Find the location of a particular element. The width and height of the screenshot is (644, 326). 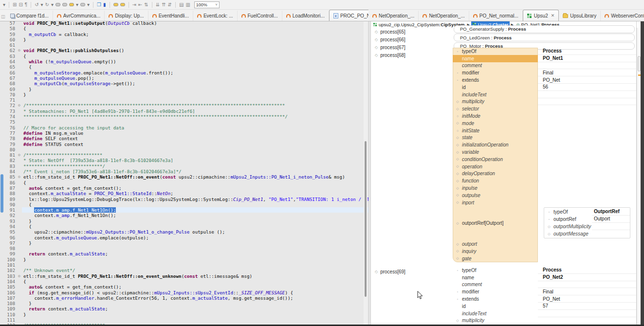

property-row: ◇state is located at coordinates (544, 138).